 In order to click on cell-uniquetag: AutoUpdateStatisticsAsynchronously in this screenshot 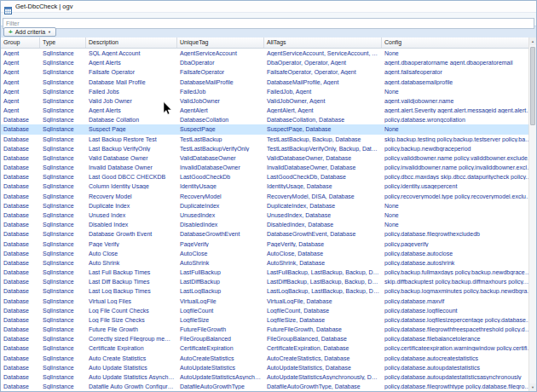, I will do `click(221, 377)`.